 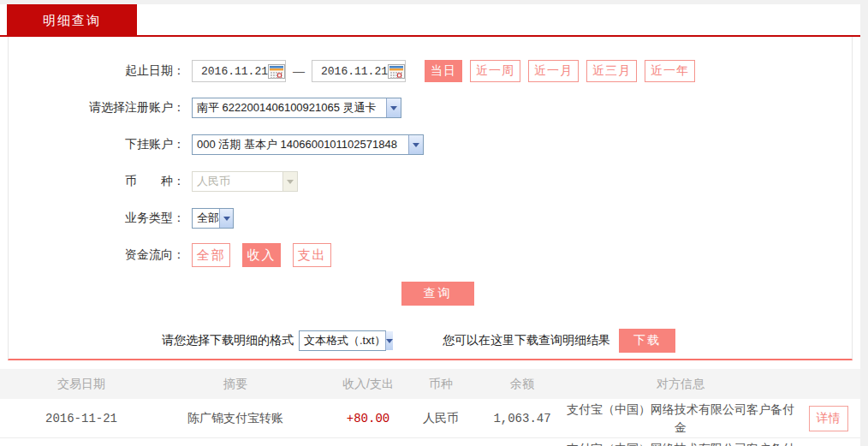 I want to click on query-button-row: 查询, so click(x=430, y=294).